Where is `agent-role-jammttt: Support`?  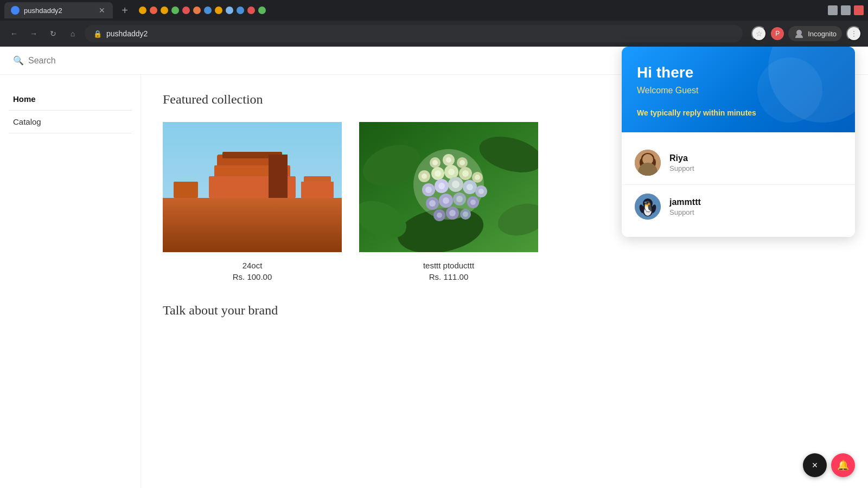 agent-role-jammttt: Support is located at coordinates (685, 213).